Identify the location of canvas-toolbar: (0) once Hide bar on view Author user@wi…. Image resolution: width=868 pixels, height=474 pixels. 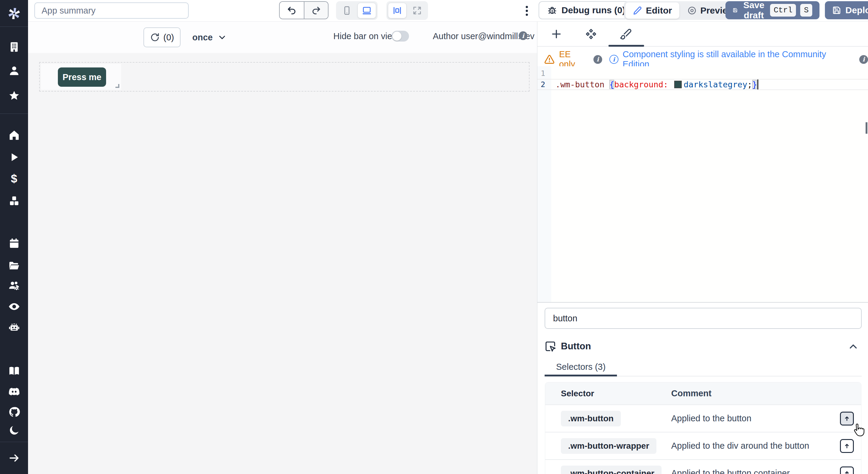
(282, 37).